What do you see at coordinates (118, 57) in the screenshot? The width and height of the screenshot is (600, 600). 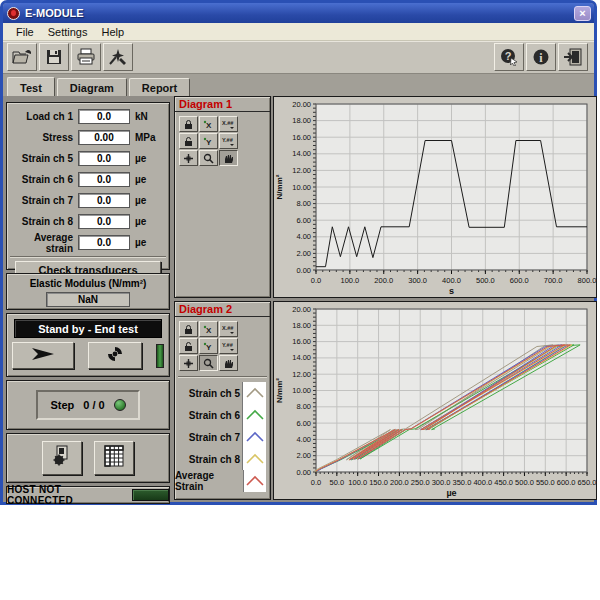 I see `settings-button` at bounding box center [118, 57].